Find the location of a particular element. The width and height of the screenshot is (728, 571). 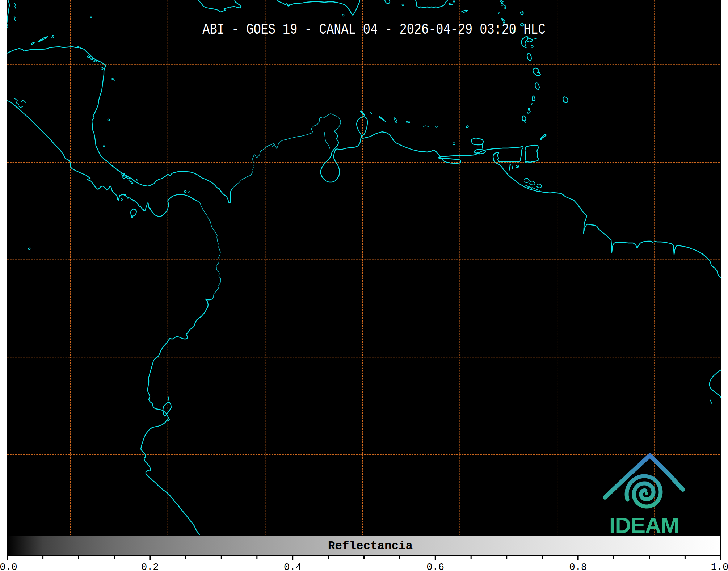

svg-text: 0.4 is located at coordinates (293, 566).